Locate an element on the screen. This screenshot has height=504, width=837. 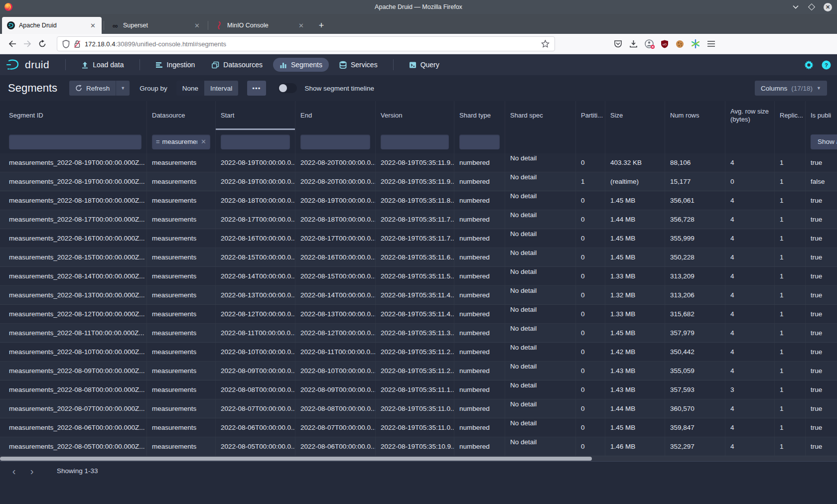
column-header-partition: Partiti... is located at coordinates (591, 116).